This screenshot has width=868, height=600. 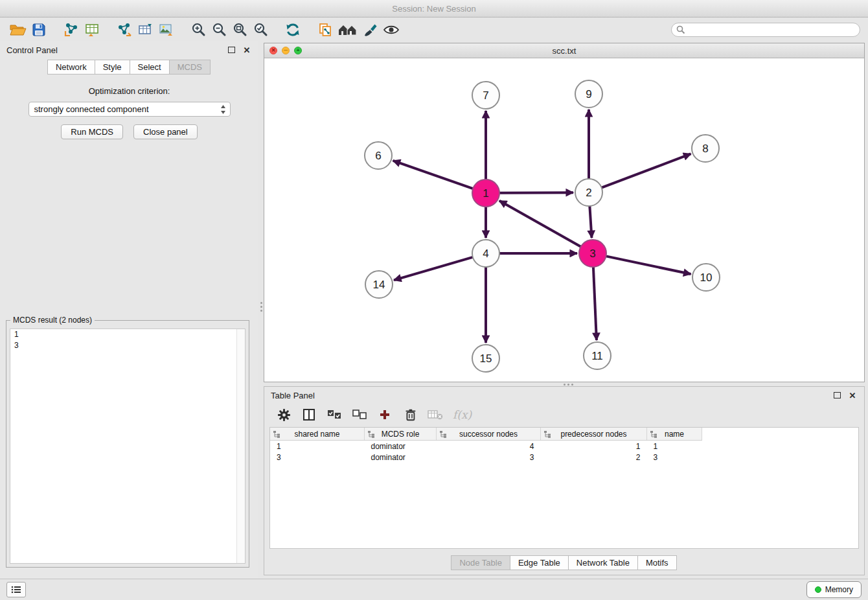 I want to click on tab-style: Style, so click(x=113, y=67).